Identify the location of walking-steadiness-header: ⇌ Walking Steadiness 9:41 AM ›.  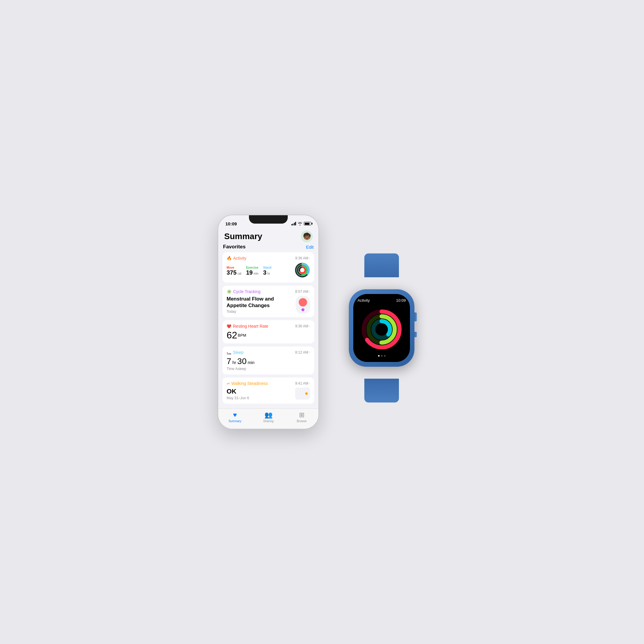
(268, 383).